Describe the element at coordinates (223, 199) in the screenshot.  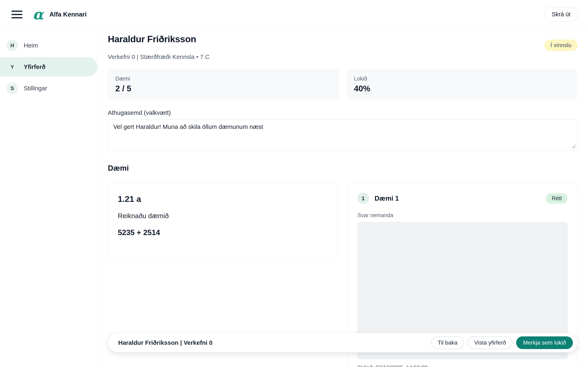
I see `exercise-code: 1.21 a` at that location.